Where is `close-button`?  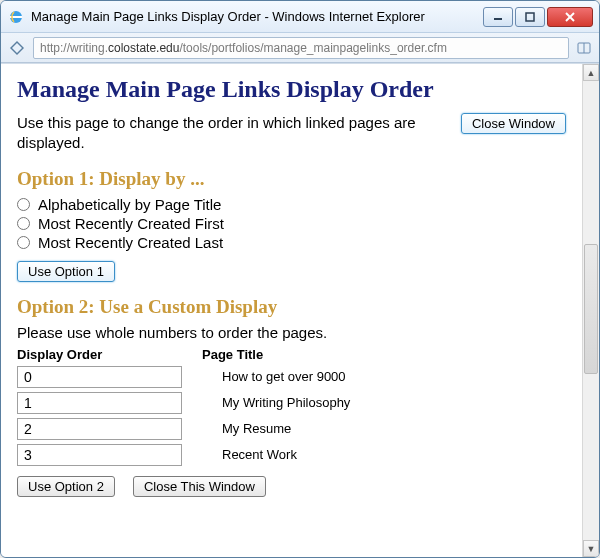 close-button is located at coordinates (570, 17).